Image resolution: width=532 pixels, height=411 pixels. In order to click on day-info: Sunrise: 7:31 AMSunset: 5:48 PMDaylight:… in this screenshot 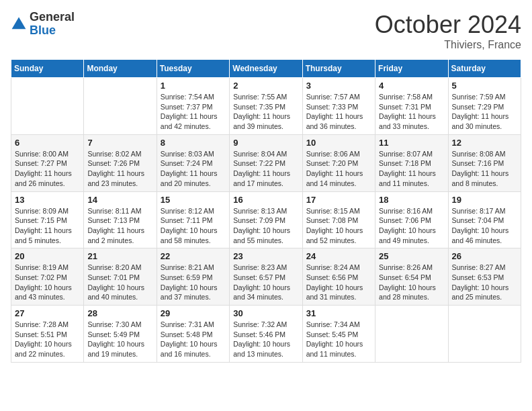, I will do `click(193, 340)`.